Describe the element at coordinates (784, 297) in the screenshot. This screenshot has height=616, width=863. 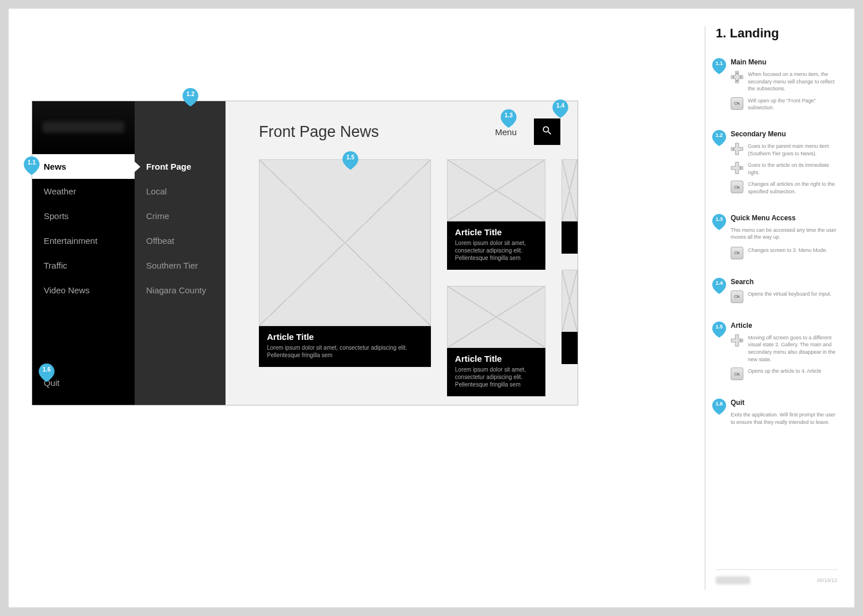
I see `note-row: Ok Opens the virtual keyboard for input.` at that location.